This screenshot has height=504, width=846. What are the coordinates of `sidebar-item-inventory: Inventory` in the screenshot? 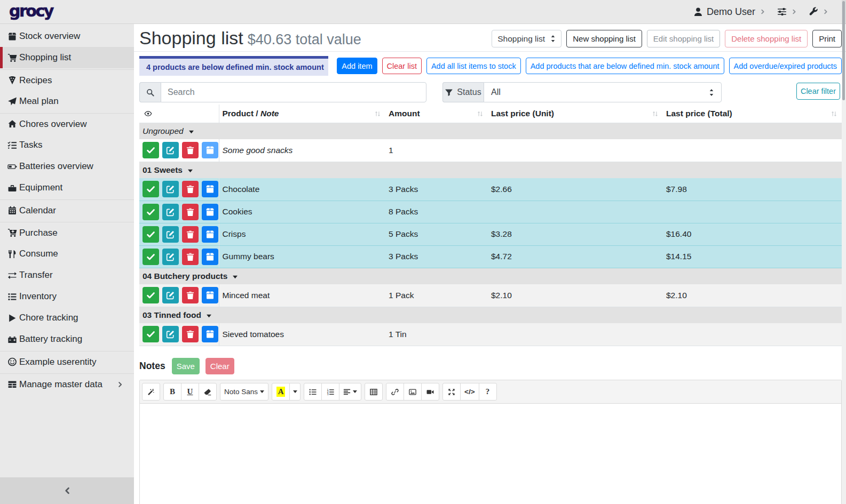 It's located at (67, 297).